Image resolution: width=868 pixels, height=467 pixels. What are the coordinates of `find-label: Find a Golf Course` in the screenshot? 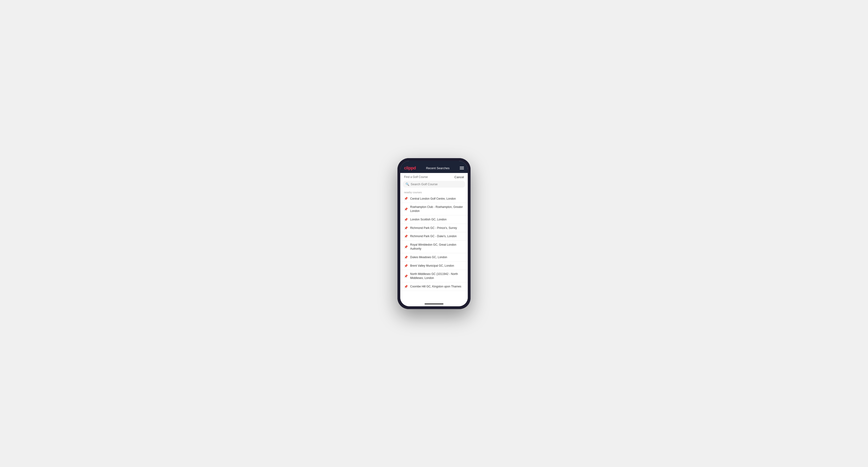 It's located at (416, 177).